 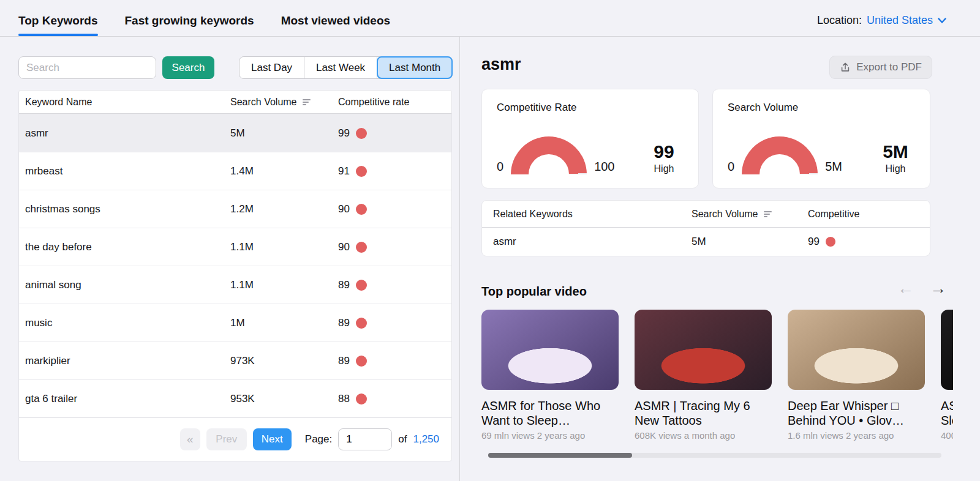 I want to click on gauge-title: Search Volume, so click(x=821, y=108).